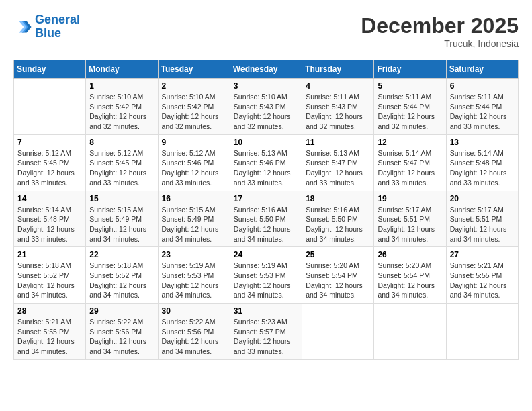 This screenshot has height=411, width=532. I want to click on weekday-header: Saturday, so click(482, 70).